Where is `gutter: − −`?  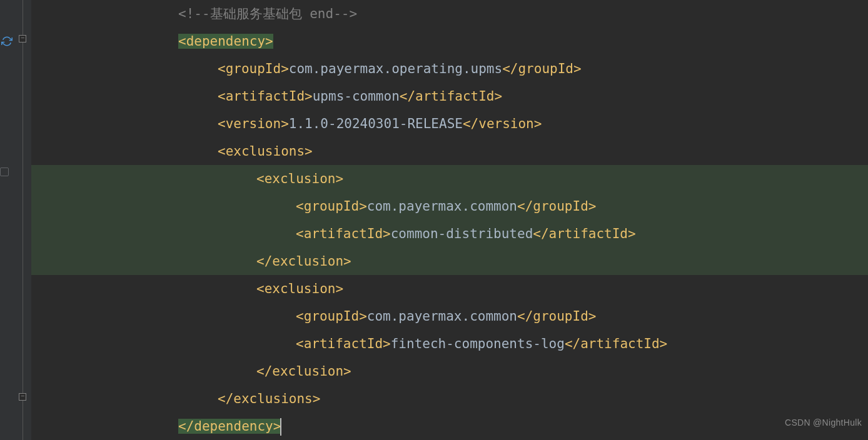 gutter: − − is located at coordinates (16, 220).